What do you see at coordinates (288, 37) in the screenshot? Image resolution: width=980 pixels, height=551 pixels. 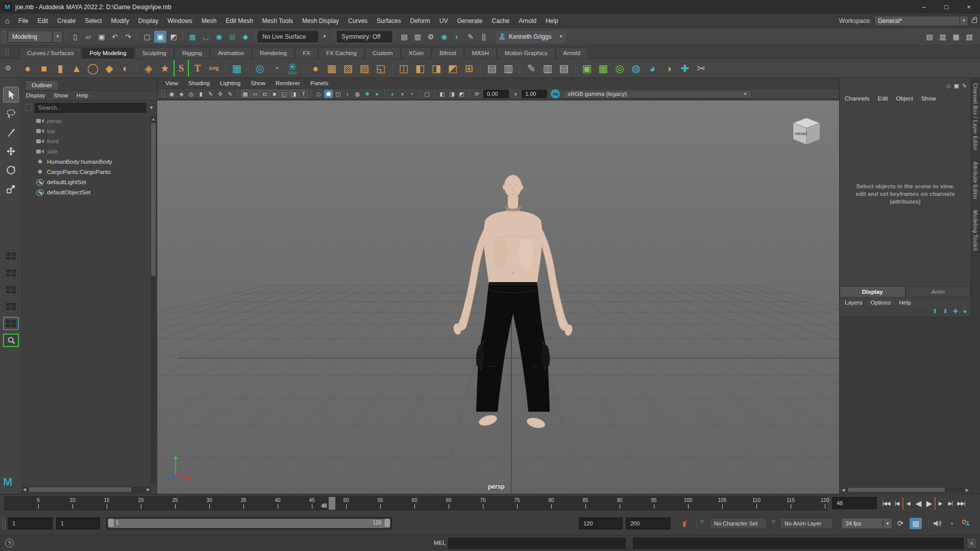 I see `live-surface-field: No Live Surface` at bounding box center [288, 37].